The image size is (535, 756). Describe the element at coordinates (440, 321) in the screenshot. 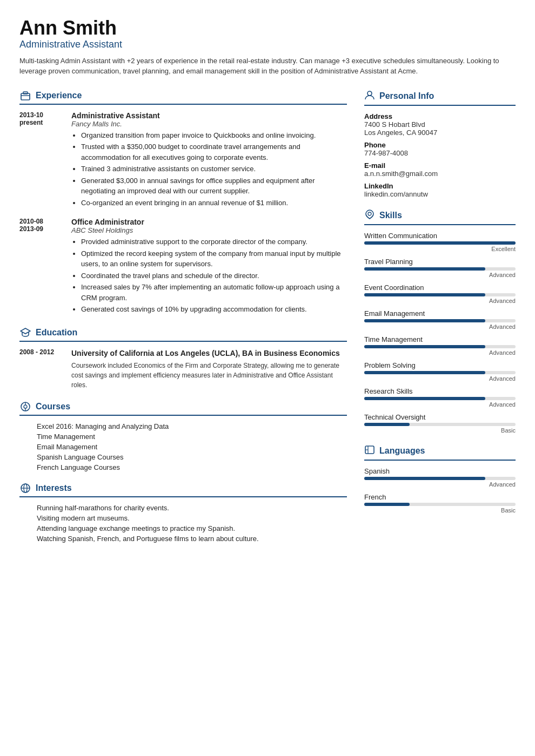

I see `skills-section: Skills Written CommunicationExcellentTra…` at that location.